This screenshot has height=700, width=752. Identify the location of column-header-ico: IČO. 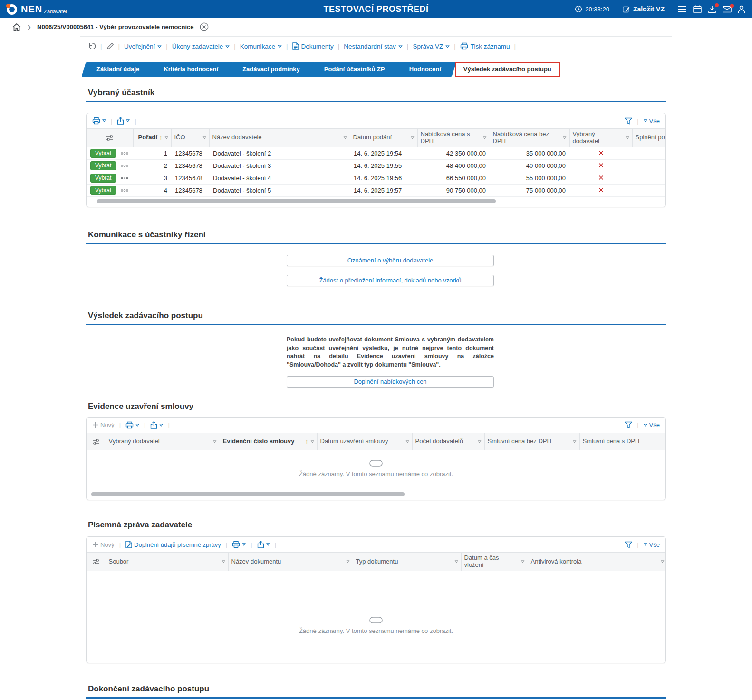
(190, 138).